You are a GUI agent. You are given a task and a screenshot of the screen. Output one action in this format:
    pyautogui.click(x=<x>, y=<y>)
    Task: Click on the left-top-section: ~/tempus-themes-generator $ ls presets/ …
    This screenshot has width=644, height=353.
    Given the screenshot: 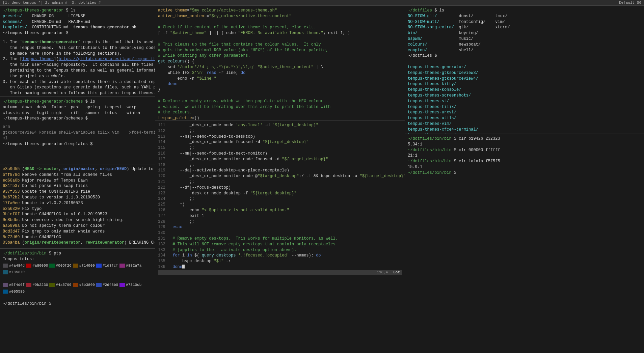 What is the action you would take?
    pyautogui.click(x=78, y=51)
    